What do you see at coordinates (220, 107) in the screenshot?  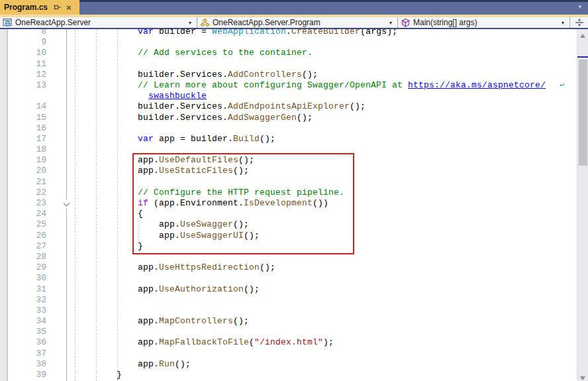 I see `code-text: builder.Services.AddEndpointsApiExplorer…` at bounding box center [220, 107].